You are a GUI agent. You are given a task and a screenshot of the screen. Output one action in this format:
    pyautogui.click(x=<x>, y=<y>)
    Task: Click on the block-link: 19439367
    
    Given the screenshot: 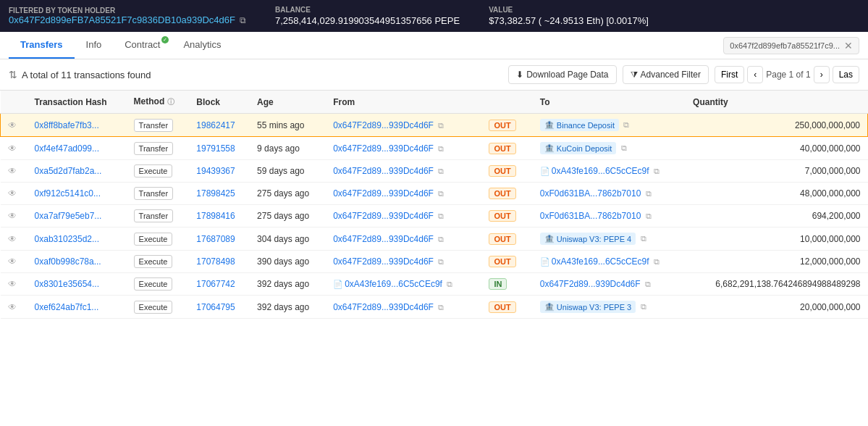 What is the action you would take?
    pyautogui.click(x=216, y=171)
    